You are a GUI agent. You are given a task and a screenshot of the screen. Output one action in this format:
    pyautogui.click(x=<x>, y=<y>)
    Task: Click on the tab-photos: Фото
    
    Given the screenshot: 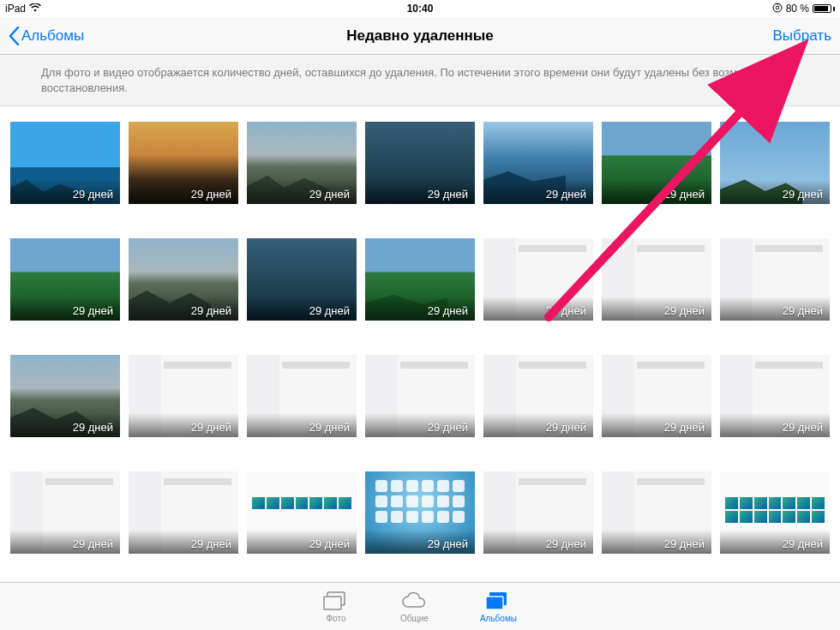 What is the action you would take?
    pyautogui.click(x=336, y=607)
    